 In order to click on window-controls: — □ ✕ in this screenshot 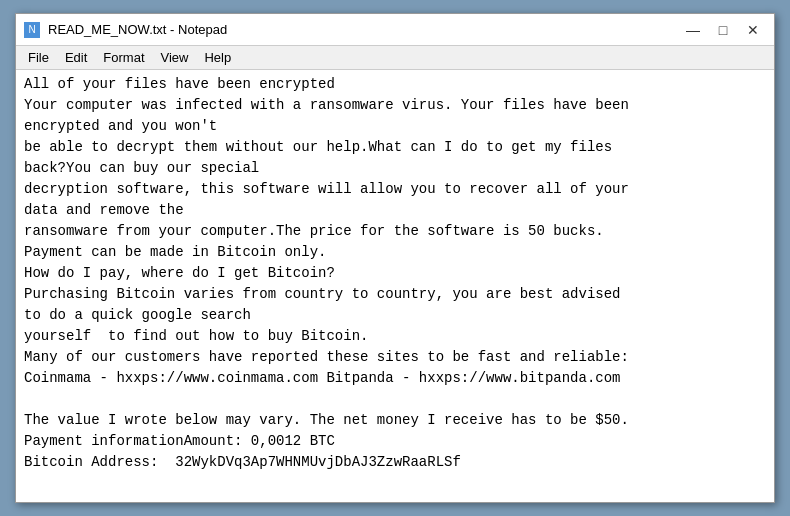, I will do `click(723, 30)`.